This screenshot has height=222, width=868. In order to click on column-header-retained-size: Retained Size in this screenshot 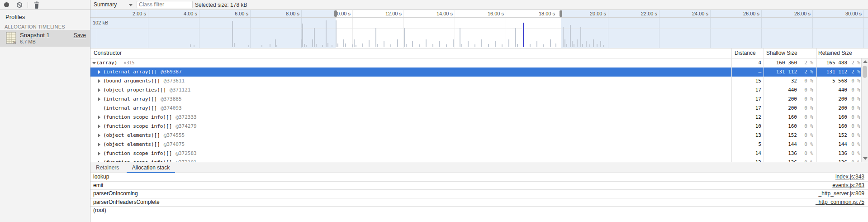, I will do `click(835, 53)`.